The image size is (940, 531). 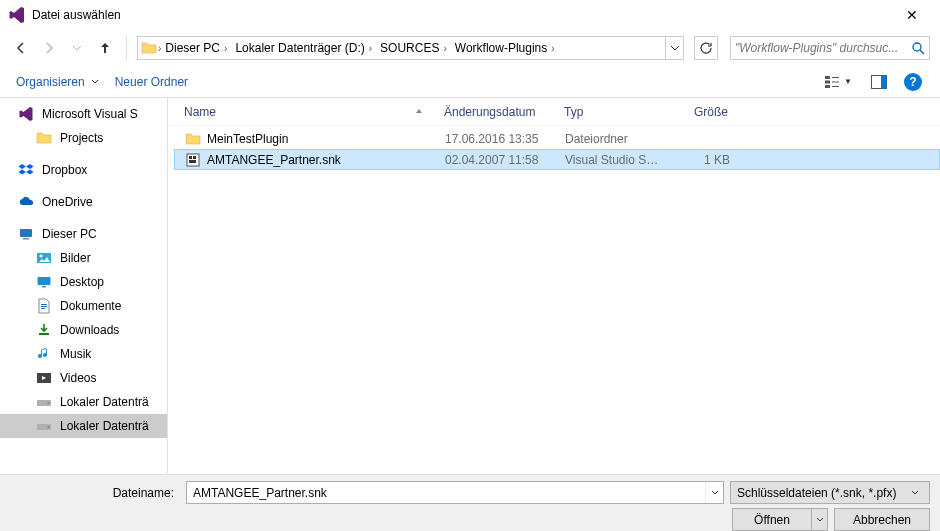 What do you see at coordinates (84, 170) in the screenshot?
I see `sidebar-item-dropbox: Dropbox` at bounding box center [84, 170].